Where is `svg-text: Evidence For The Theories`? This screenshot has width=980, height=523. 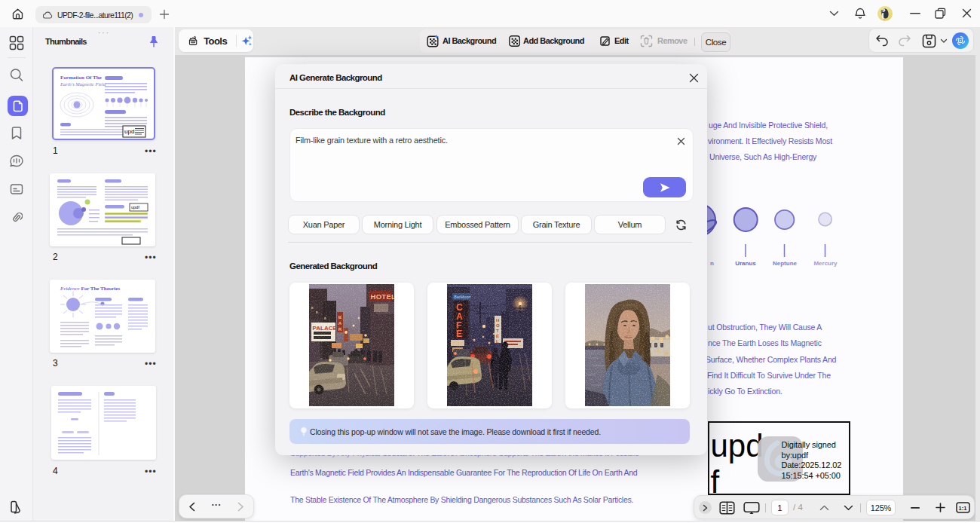
svg-text: Evidence For The Theories is located at coordinates (90, 289).